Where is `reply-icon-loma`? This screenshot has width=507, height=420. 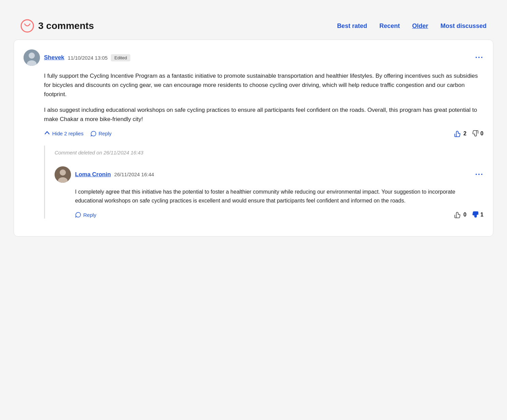
reply-icon-loma is located at coordinates (78, 215).